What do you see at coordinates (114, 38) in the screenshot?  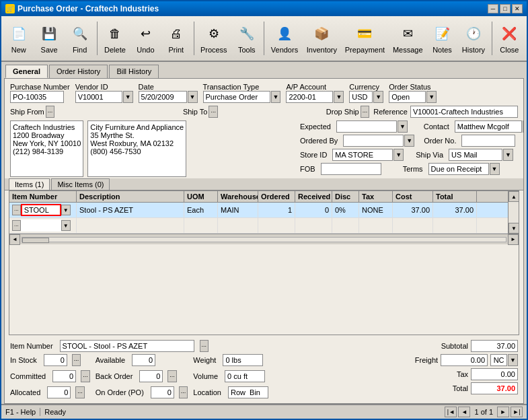 I see `delete-button: 🗑 Delete` at bounding box center [114, 38].